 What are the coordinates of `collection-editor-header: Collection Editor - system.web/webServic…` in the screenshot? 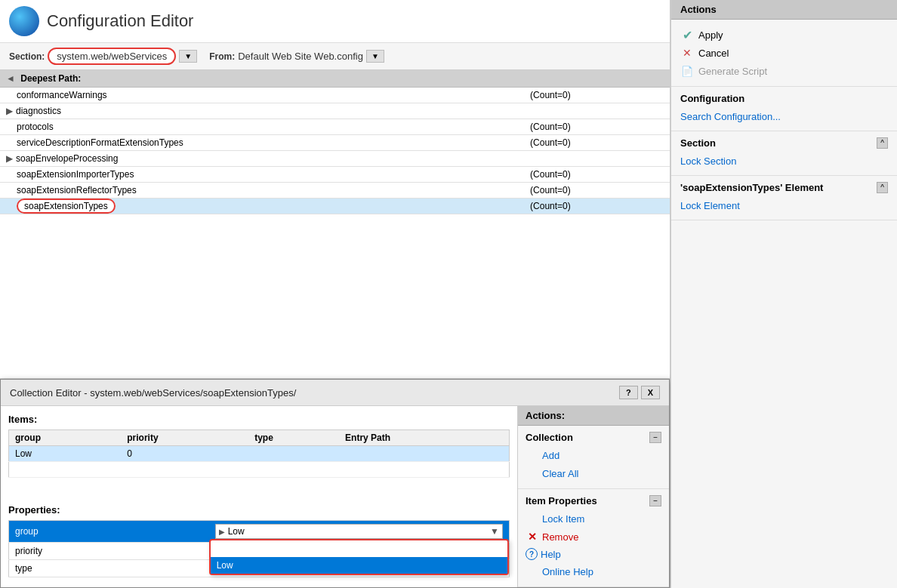 It's located at (335, 393).